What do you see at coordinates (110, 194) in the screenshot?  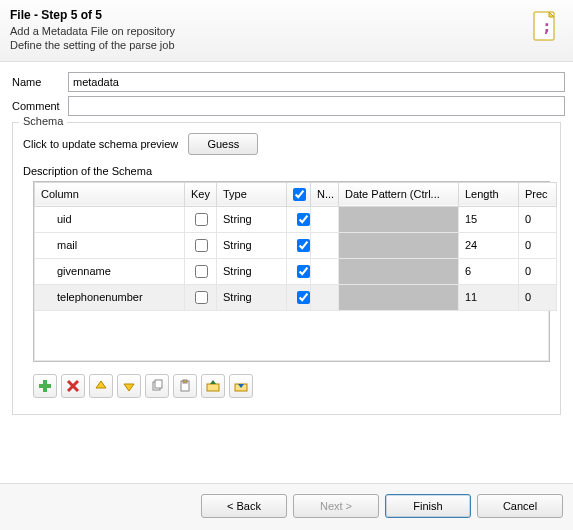 I see `th-column: Column` at bounding box center [110, 194].